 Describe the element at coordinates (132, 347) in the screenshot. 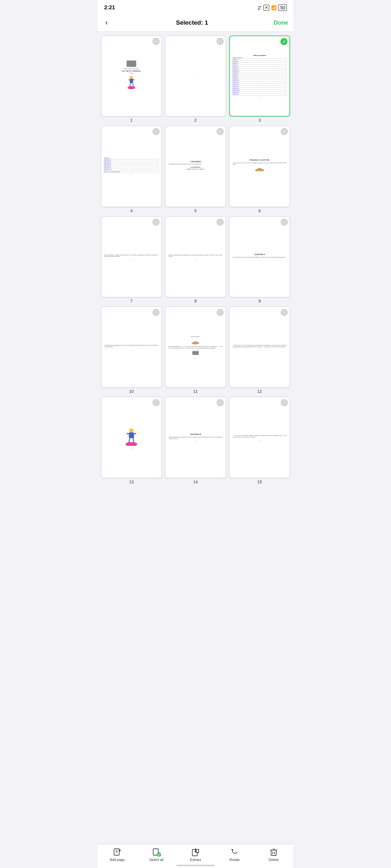

I see `page-thumb-10: Se regardait donc cette apparition avec …` at that location.